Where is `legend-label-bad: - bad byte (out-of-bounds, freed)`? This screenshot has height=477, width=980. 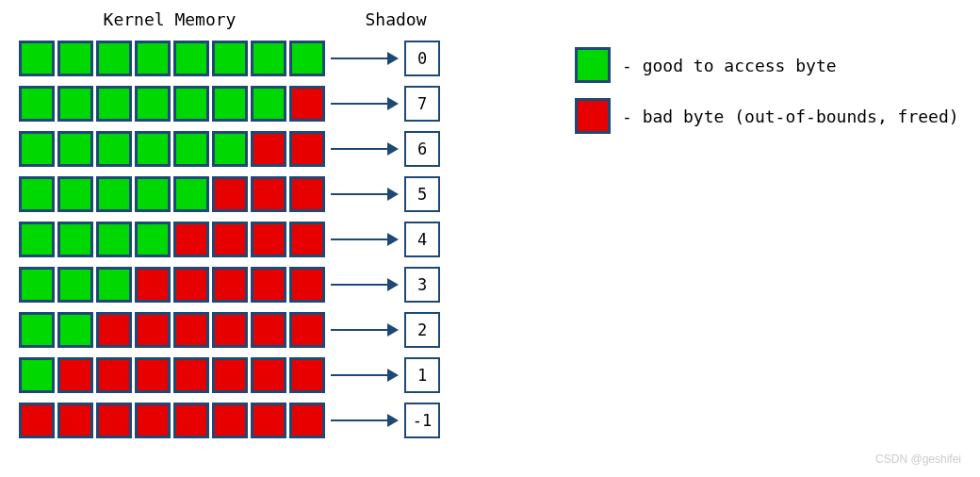 legend-label-bad: - bad byte (out-of-bounds, freed) is located at coordinates (791, 117).